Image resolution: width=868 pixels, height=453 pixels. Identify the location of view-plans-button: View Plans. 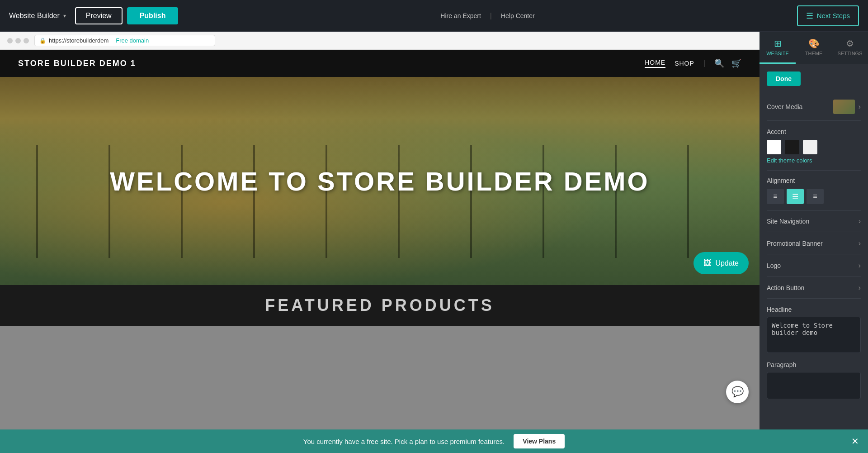
(539, 441).